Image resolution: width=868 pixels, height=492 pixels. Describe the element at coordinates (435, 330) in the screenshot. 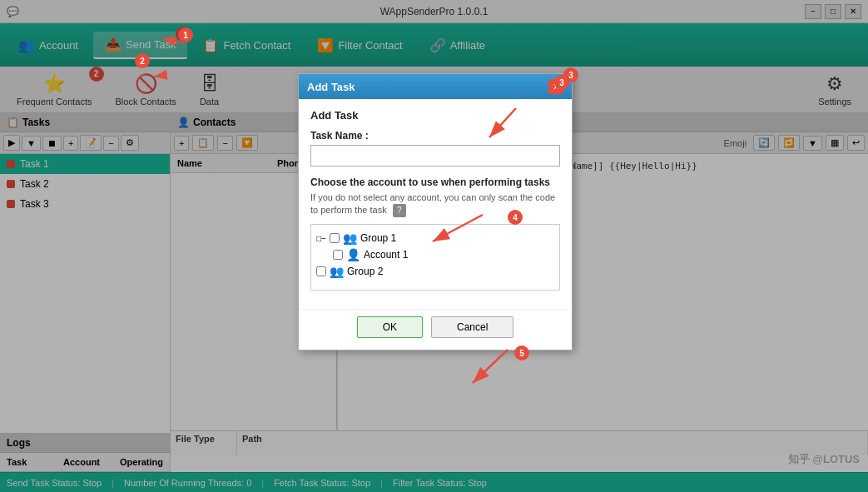

I see `modal-footer: OK Cancel` at that location.